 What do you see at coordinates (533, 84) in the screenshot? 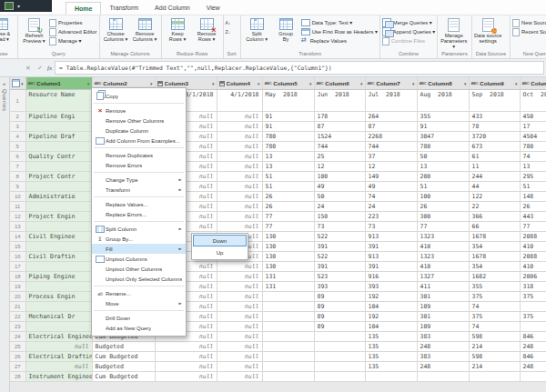
I see `column-header-column10: ABCColumn10▾` at bounding box center [533, 84].